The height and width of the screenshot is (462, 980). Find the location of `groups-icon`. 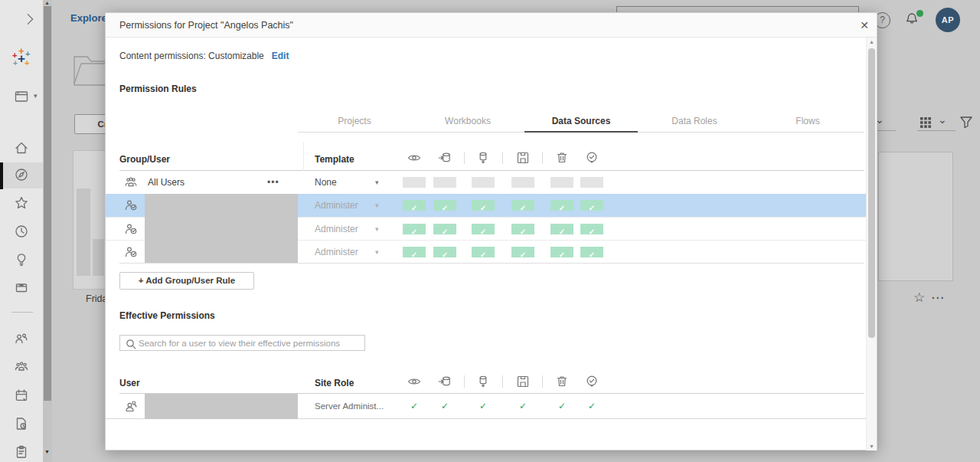

groups-icon is located at coordinates (21, 367).